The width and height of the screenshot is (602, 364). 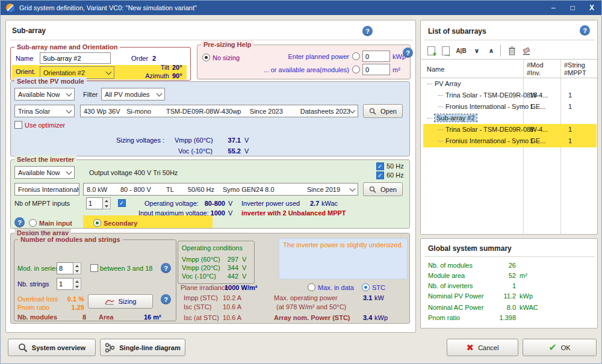 What do you see at coordinates (45, 94) in the screenshot?
I see `pv-availability-dropdown: Available Now` at bounding box center [45, 94].